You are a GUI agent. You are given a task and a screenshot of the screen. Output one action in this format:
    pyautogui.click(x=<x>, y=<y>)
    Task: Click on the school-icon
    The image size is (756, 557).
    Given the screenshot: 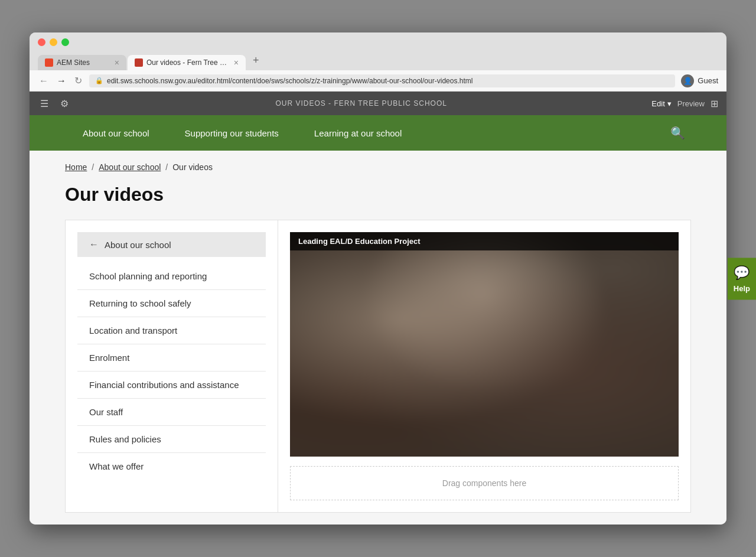 What is the action you would take?
    pyautogui.click(x=139, y=63)
    